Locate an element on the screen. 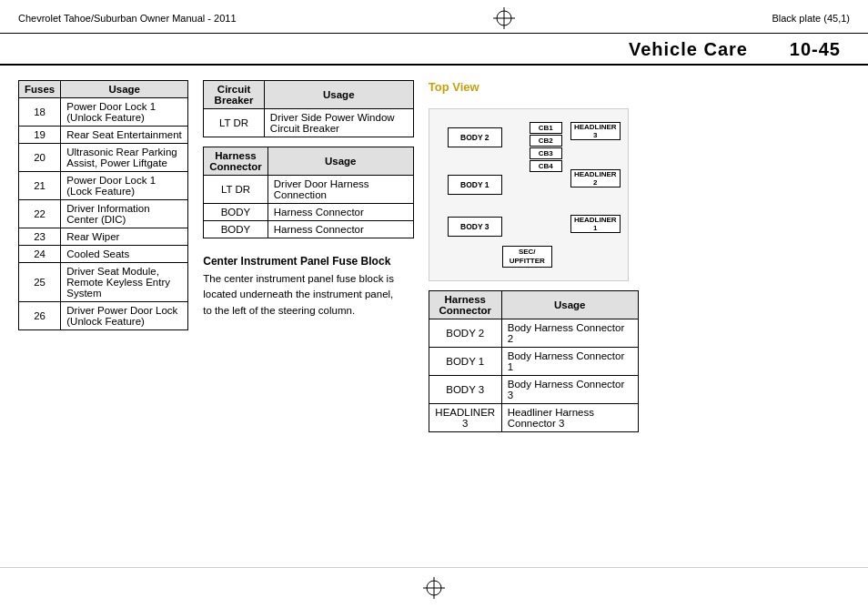 This screenshot has height=608, width=868. fuse-table-row: 21Power Door Lock 1 (Lock Feature) is located at coordinates (104, 186).